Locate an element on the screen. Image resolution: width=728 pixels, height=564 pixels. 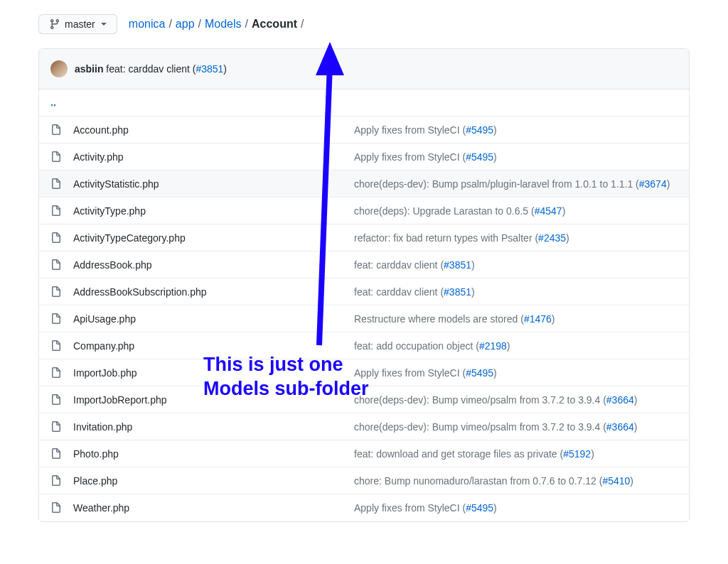
file-link: Weather.php is located at coordinates (101, 508).